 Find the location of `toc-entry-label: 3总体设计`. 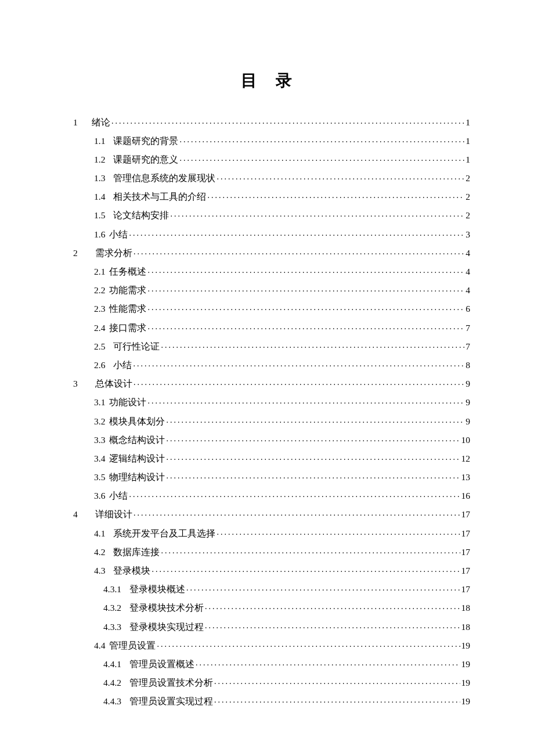

toc-entry-label: 3总体设计 is located at coordinates (103, 384).